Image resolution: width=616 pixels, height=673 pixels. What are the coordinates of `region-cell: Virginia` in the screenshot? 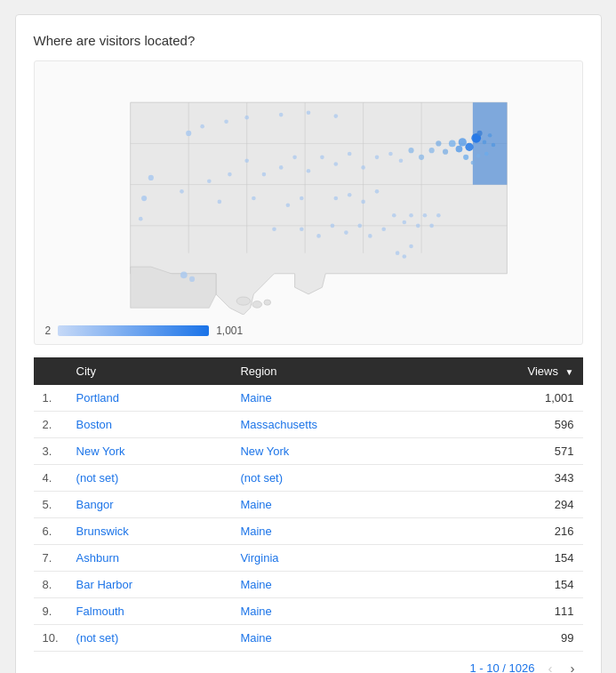 It's located at (336, 558).